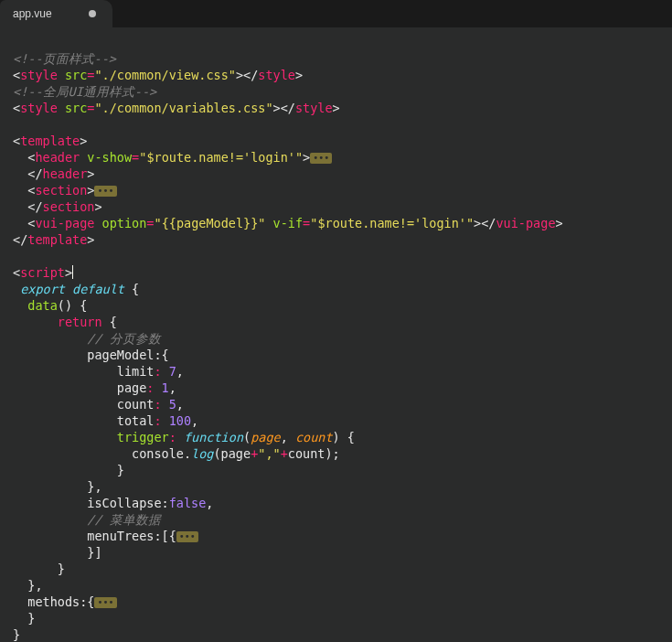 The height and width of the screenshot is (642, 672). I want to click on tab-filename: app.vue, so click(33, 14).